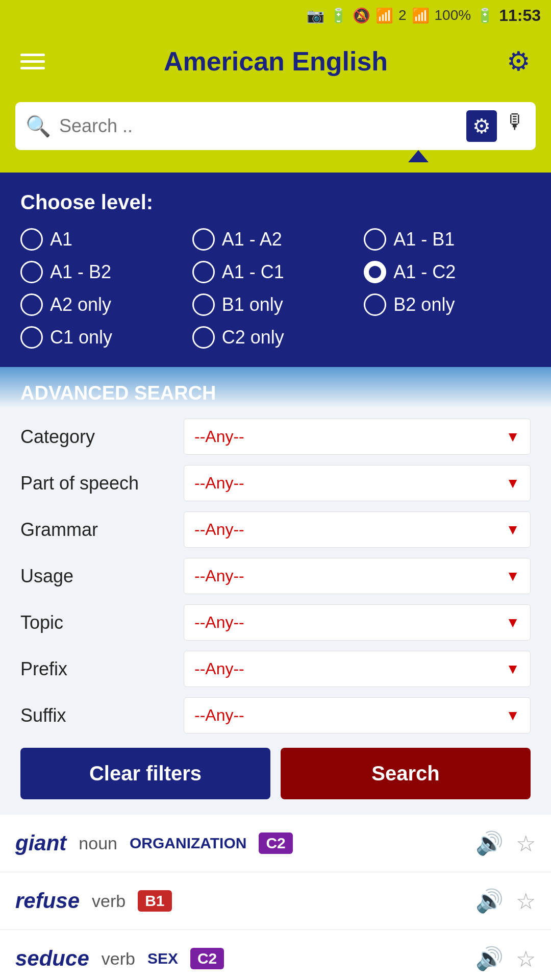 Image resolution: width=551 pixels, height=980 pixels. Describe the element at coordinates (33, 61) in the screenshot. I see `menu-button` at that location.